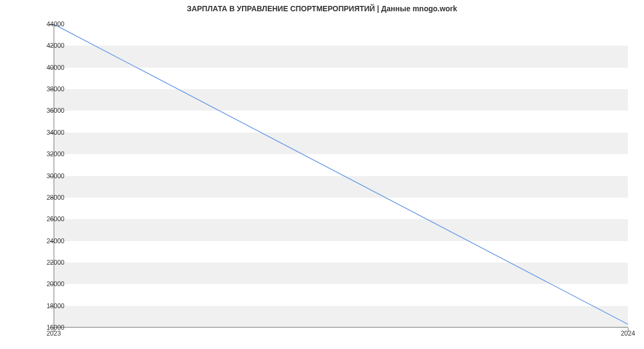 This screenshot has height=349, width=644. Describe the element at coordinates (56, 89) in the screenshot. I see `y-tick-label: 38000` at that location.